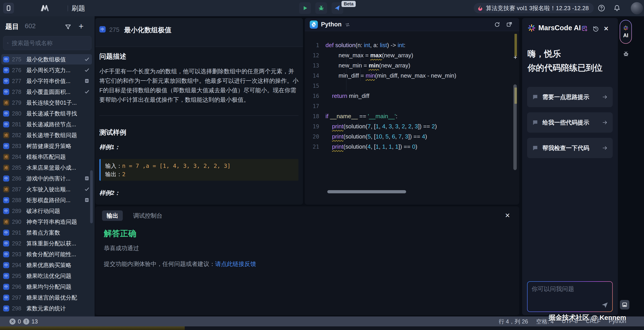 This screenshot has height=330, width=644. I want to click on code-line: 19 print(solution(7, [1, 4, 3, 3, 2, 2, …, so click(409, 126).